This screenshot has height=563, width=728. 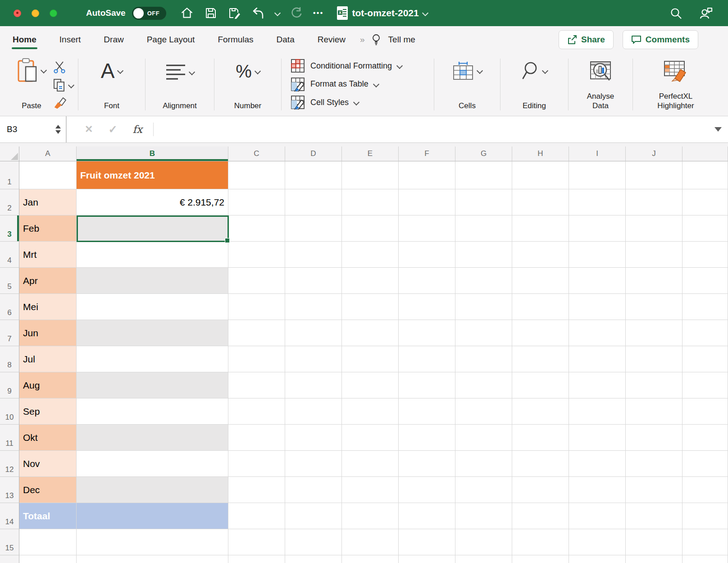 I want to click on row-header-12: 12, so click(x=10, y=464).